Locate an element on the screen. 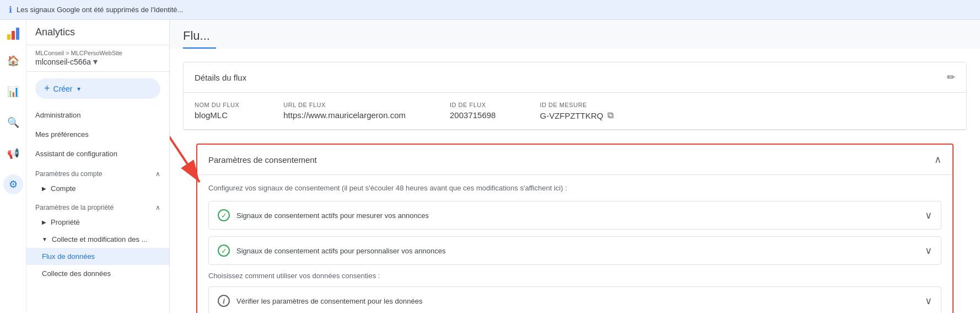  edit-icon: ✏ is located at coordinates (951, 77).